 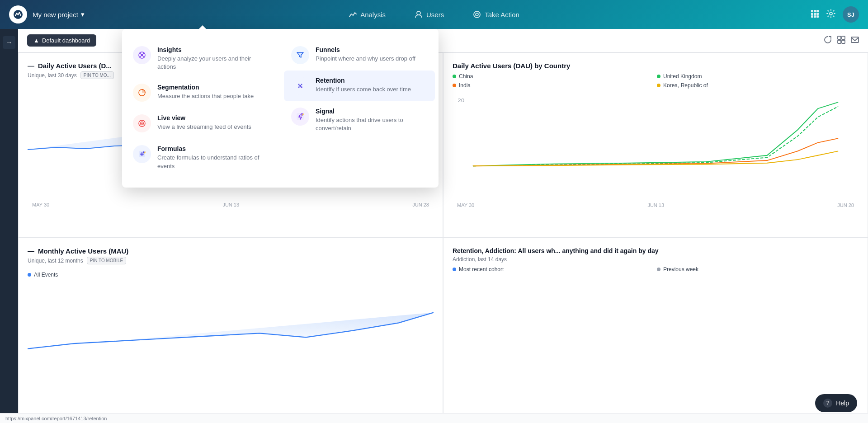 What do you see at coordinates (142, 93) in the screenshot?
I see `segmentation-icon` at bounding box center [142, 93].